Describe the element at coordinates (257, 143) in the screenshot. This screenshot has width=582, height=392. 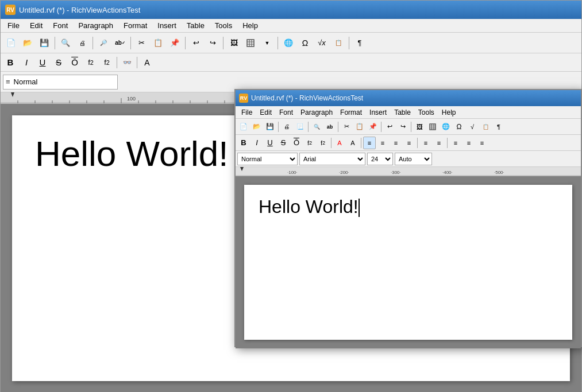
I see `s-italic-button: I` at that location.